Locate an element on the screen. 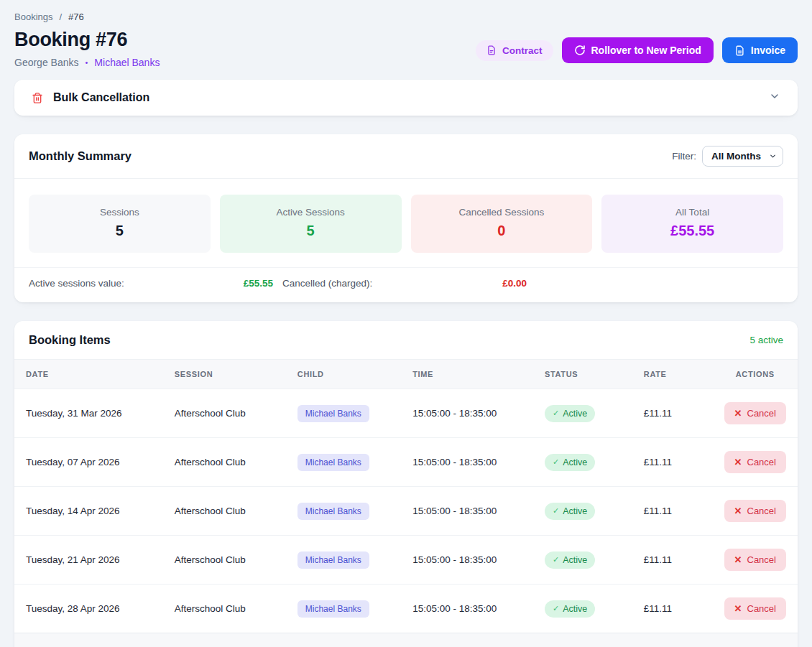  contract-button: Contract is located at coordinates (515, 50).